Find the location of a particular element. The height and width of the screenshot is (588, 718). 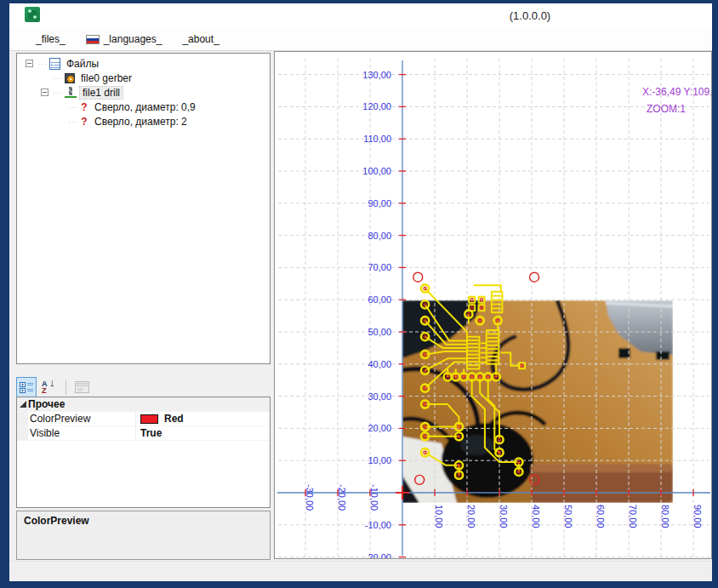

property-grid-toolbar: AZ↓ is located at coordinates (143, 387).